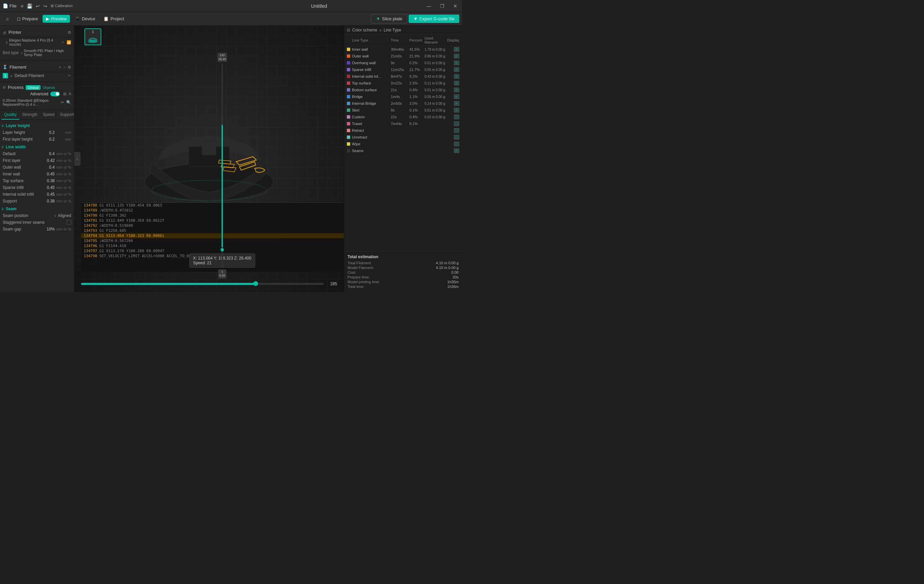  I want to click on tag-objects: Objects, so click(49, 88).